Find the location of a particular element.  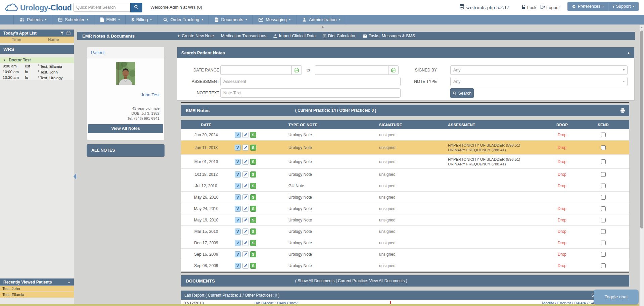

toggle-chat-button: Toggle chat is located at coordinates (616, 297).